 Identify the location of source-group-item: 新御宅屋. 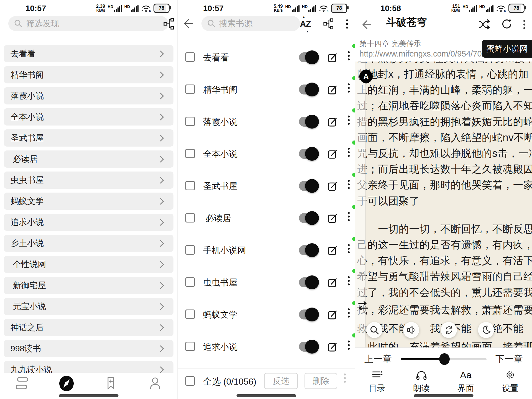
(89, 285).